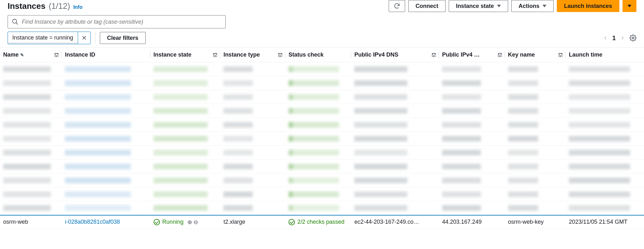 The height and width of the screenshot is (249, 644). I want to click on cell-public-ip: 44.203.167.249, so click(472, 222).